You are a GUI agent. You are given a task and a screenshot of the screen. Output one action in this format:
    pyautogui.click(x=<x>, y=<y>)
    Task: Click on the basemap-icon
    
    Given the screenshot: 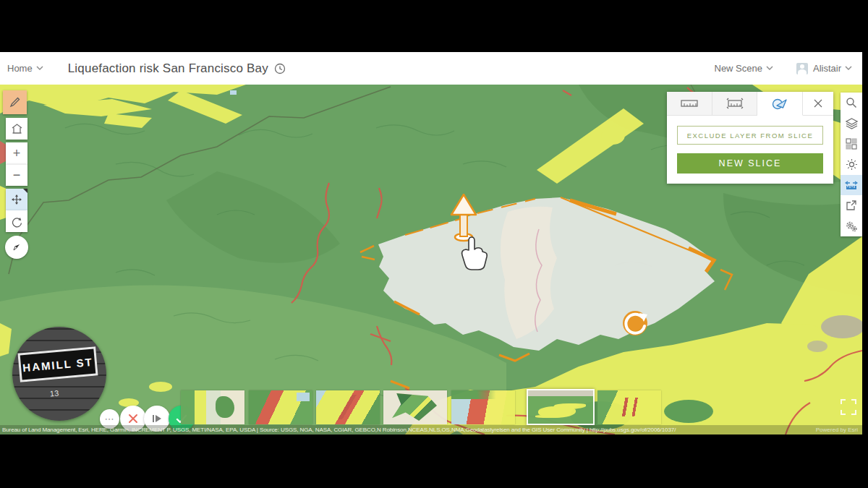 What is the action you would take?
    pyautogui.click(x=851, y=144)
    